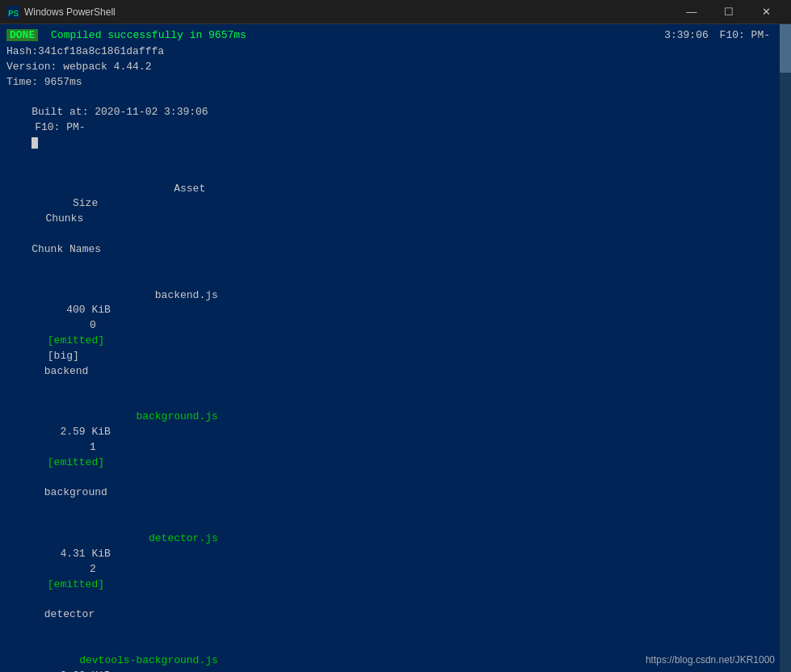 This screenshot has height=672, width=791. What do you see at coordinates (349, 12) in the screenshot?
I see `window-title: Windows PowerShell` at bounding box center [349, 12].